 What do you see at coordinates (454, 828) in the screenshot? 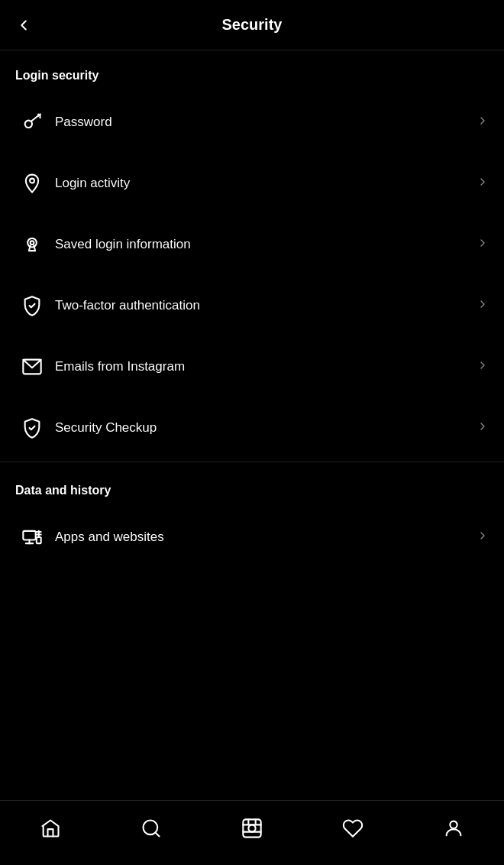
I see `profile-icon` at bounding box center [454, 828].